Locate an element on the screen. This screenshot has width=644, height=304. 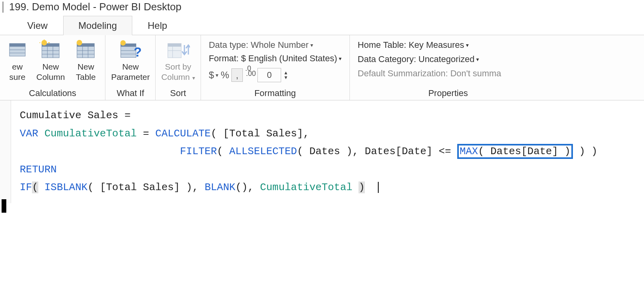
new-parameter-button: ? New Parameter is located at coordinates (130, 60).